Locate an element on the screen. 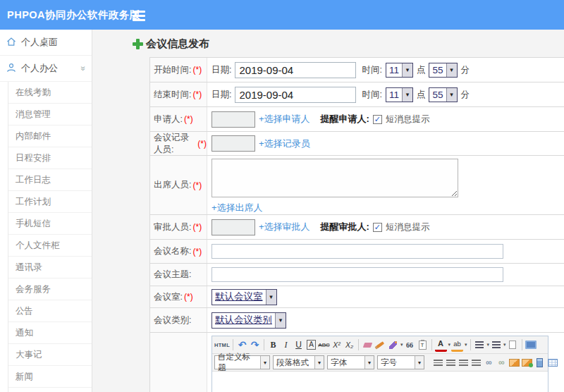 The width and height of the screenshot is (564, 392). sidebar-item-file-cabinet: 个人文件柜 is located at coordinates (50, 245).